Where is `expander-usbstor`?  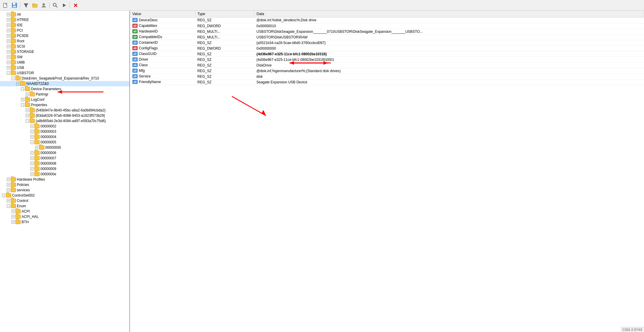 expander-usbstor is located at coordinates (8, 73).